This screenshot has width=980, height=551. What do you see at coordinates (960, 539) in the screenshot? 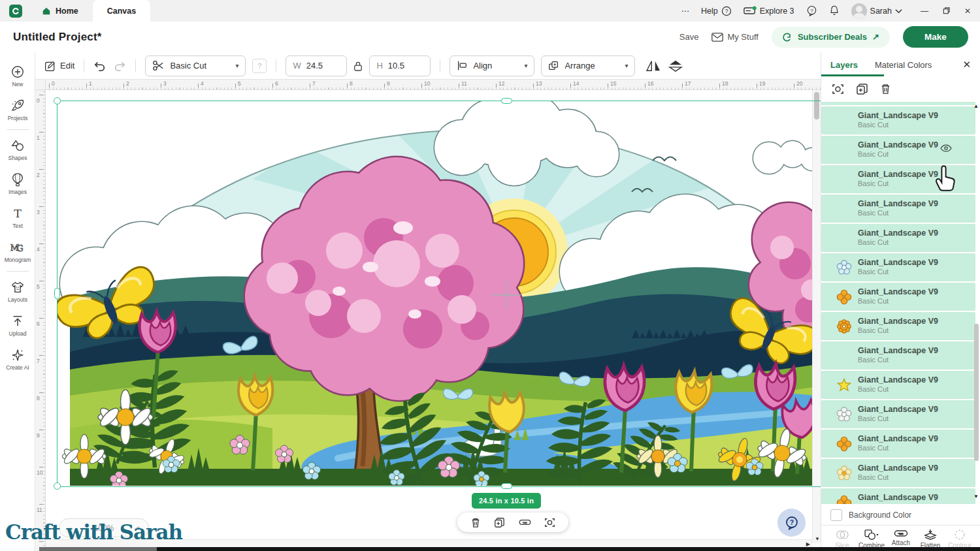
I see `contour-button: Contour` at bounding box center [960, 539].